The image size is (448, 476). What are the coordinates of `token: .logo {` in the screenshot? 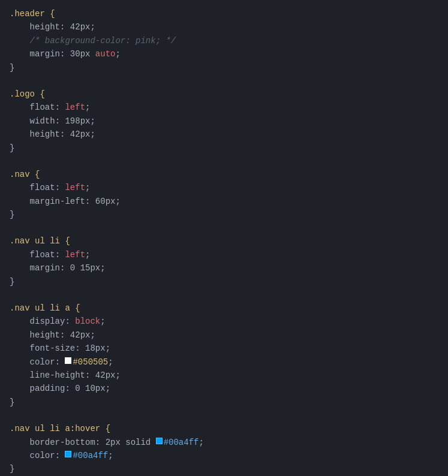 It's located at (28, 94).